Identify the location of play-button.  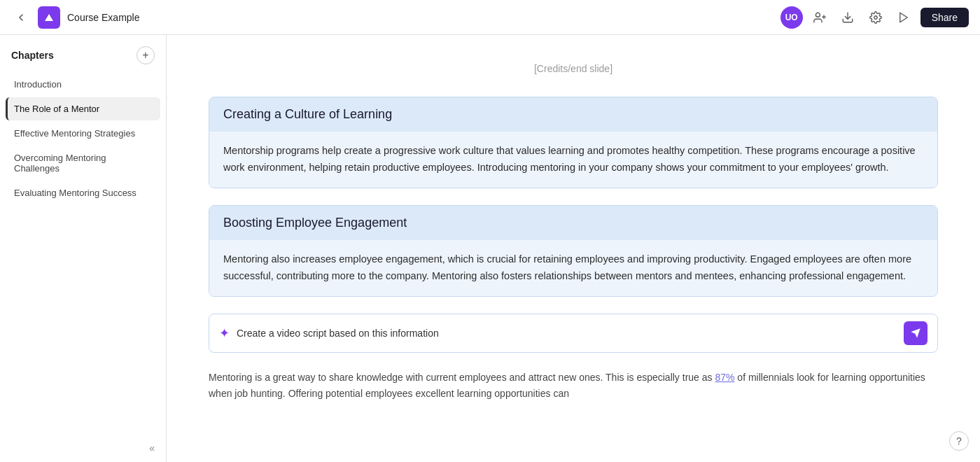
(904, 18).